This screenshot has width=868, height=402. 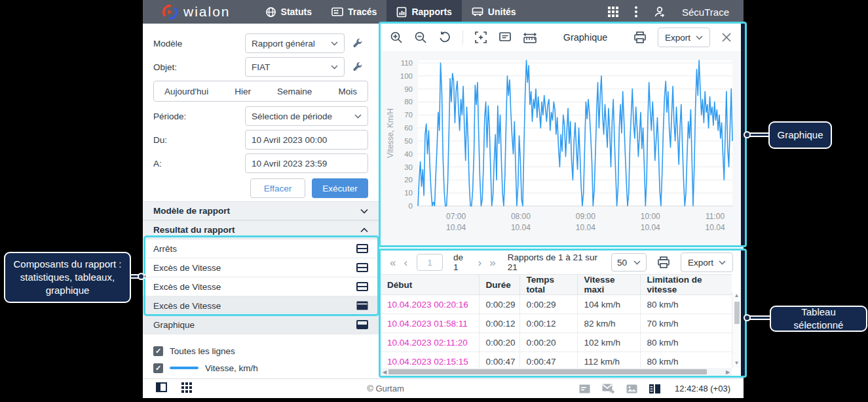 I want to click on scroll-up-icon: ▲, so click(x=737, y=296).